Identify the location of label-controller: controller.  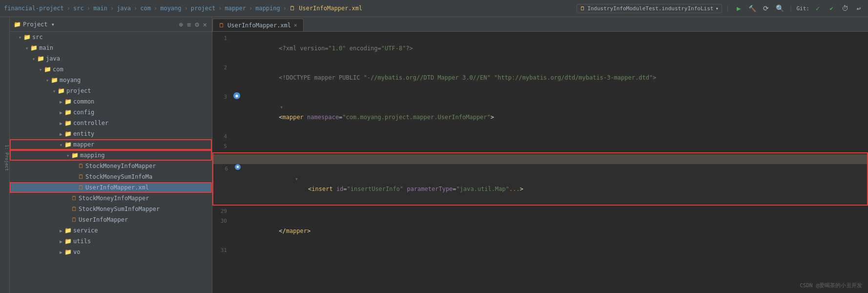
(91, 123).